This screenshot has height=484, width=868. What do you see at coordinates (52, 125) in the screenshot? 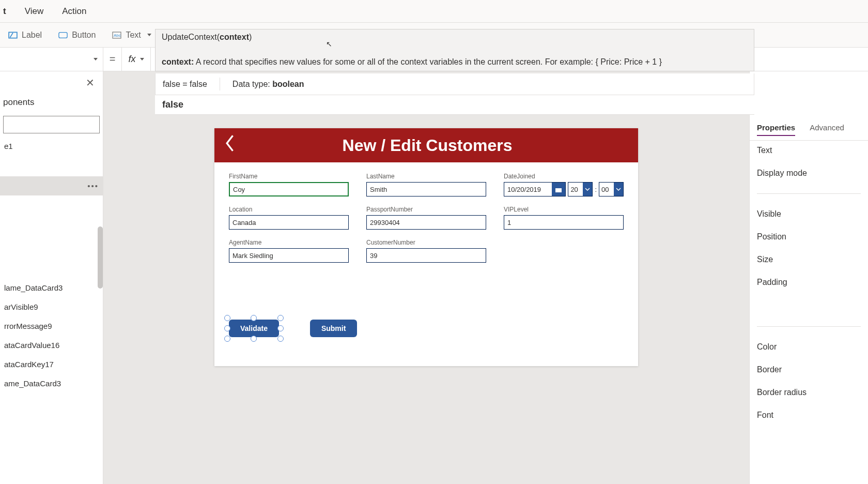
I see `tree-search-input` at bounding box center [52, 125].